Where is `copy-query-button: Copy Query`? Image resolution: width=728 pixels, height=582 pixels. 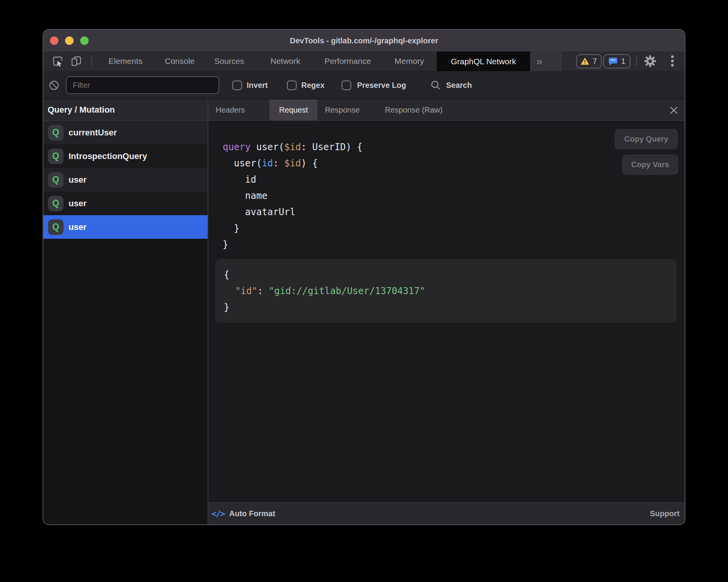 copy-query-button: Copy Query is located at coordinates (646, 139).